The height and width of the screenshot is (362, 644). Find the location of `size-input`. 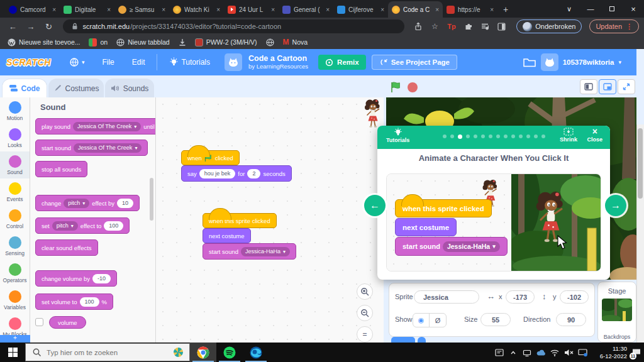

size-input is located at coordinates (496, 319).